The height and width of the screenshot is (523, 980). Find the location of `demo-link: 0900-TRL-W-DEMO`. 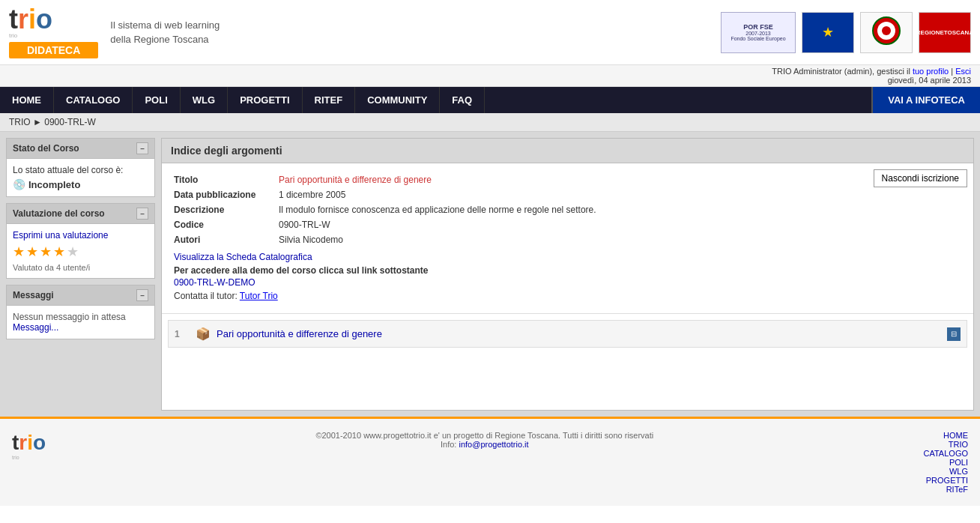

demo-link: 0900-TRL-W-DEMO is located at coordinates (568, 282).